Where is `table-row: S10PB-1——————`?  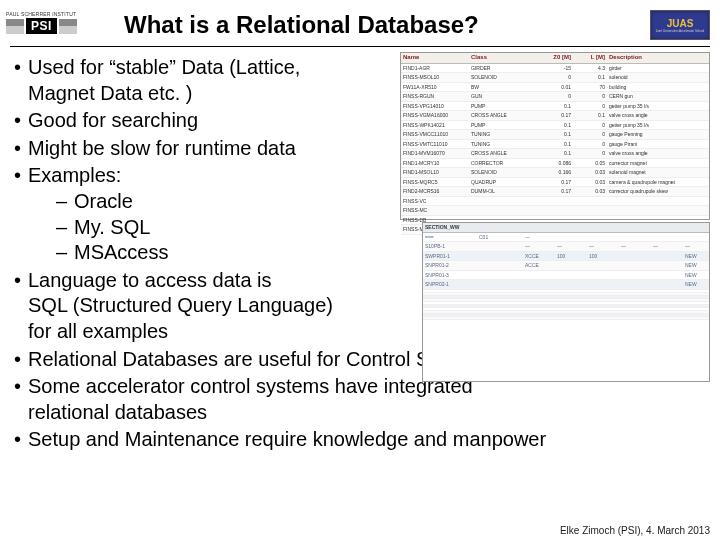
table-row: S10PB-1—————— is located at coordinates (566, 247).